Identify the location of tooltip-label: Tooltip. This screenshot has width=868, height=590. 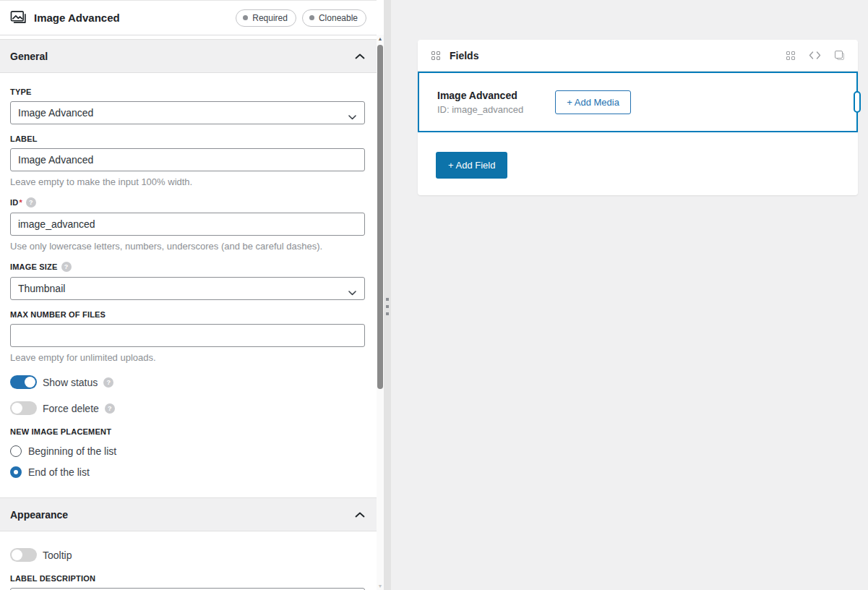
(57, 555).